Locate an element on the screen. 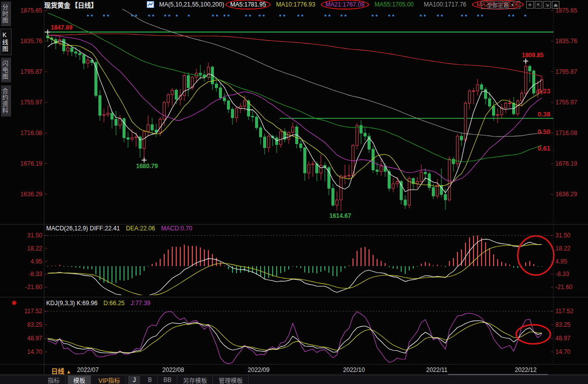 The width and height of the screenshot is (588, 384). sidebar-tab-K线图: K线图 is located at coordinates (6, 42).